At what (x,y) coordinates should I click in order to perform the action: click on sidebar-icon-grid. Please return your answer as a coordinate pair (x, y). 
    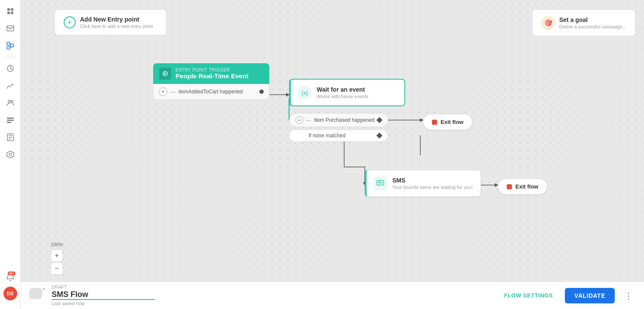
    Looking at the image, I should click on (10, 11).